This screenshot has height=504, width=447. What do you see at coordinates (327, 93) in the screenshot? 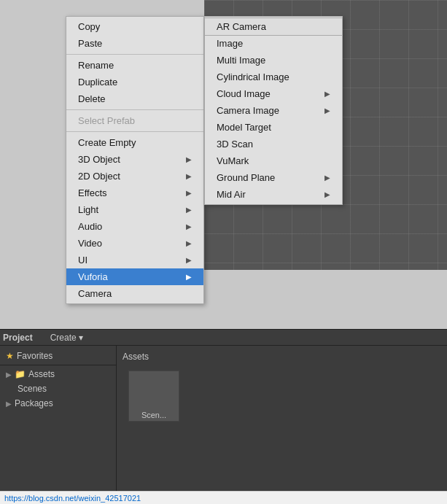
I see `chevron-cloud-image: ▶` at bounding box center [327, 93].